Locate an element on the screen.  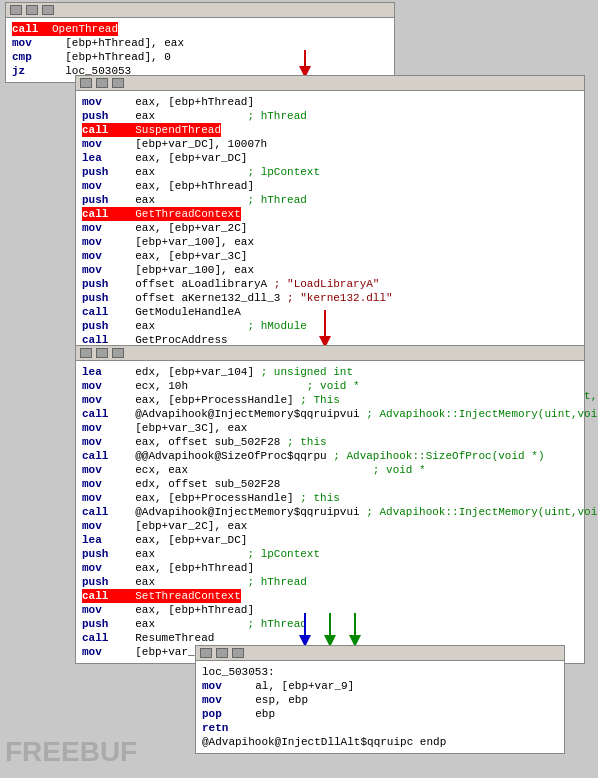
comment: ; Advapihook::SizeOfProc(void *) is located at coordinates (436, 456).